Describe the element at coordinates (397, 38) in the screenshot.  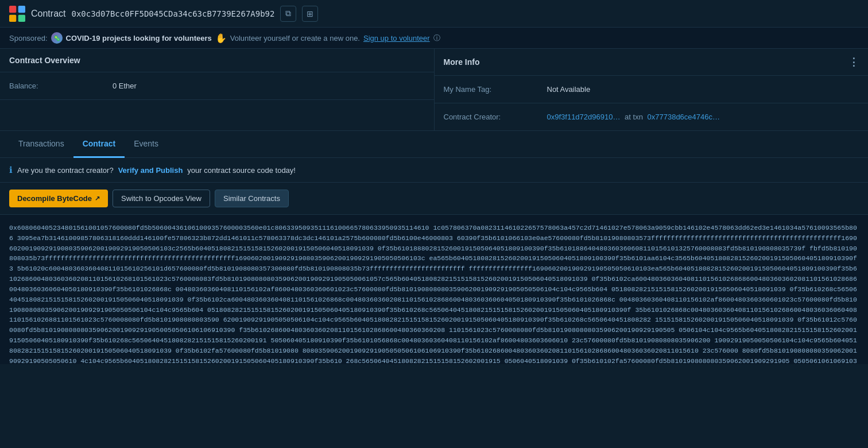
I see `sign-up-volunteer-link: Sign up to volunteer` at that location.